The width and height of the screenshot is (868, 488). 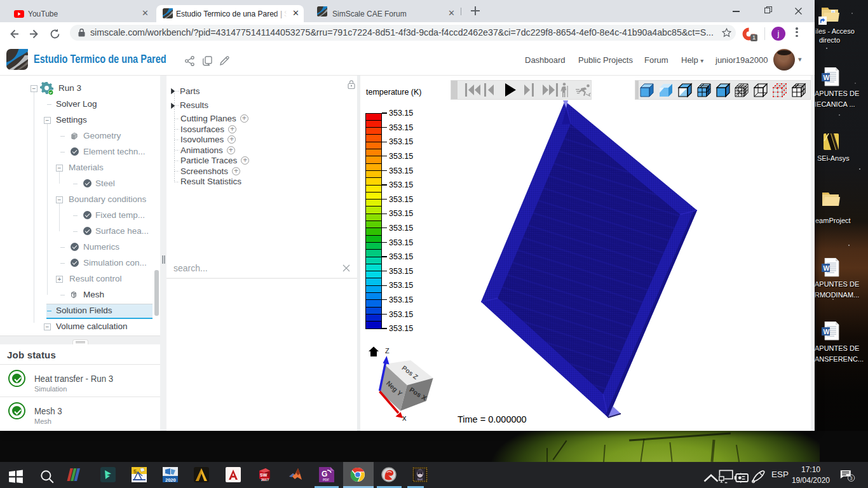 What do you see at coordinates (170, 480) in the screenshot?
I see `svg-text: 2020` at bounding box center [170, 480].